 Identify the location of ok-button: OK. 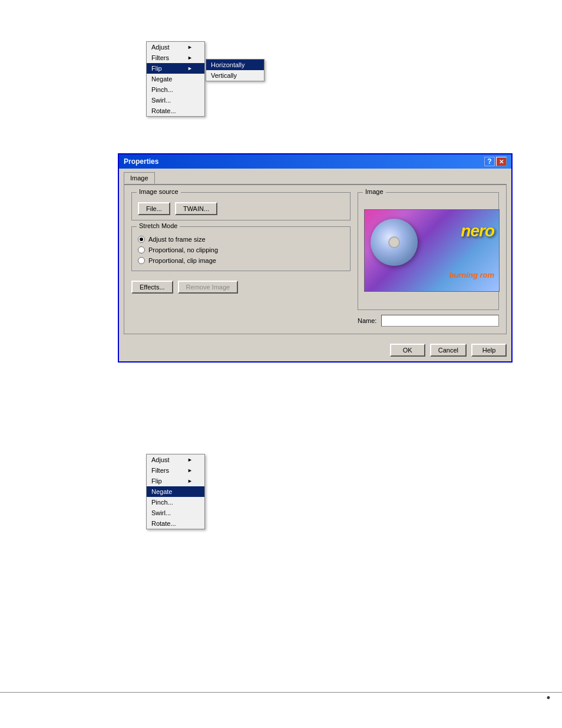
(408, 350).